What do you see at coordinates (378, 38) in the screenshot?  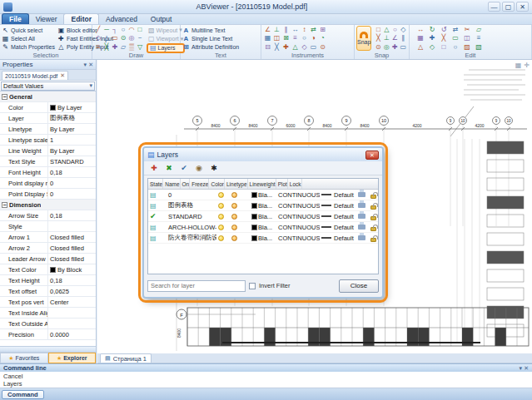 I see `snap-tool-icon: ╳` at bounding box center [378, 38].